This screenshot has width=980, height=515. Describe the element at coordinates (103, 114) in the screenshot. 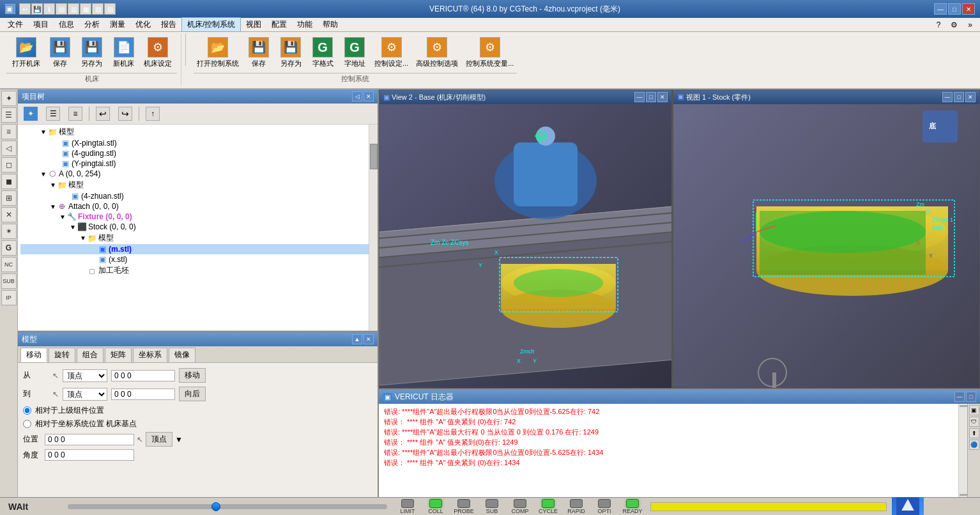

I see `tree-undo-button: ↩` at that location.